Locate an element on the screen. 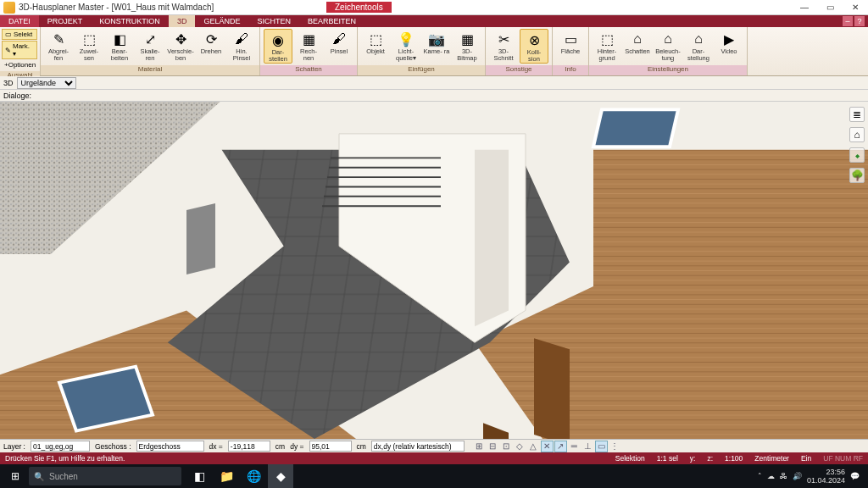 This screenshot has width=868, height=488. kamera-button: 📷Kame- ra is located at coordinates (437, 42).